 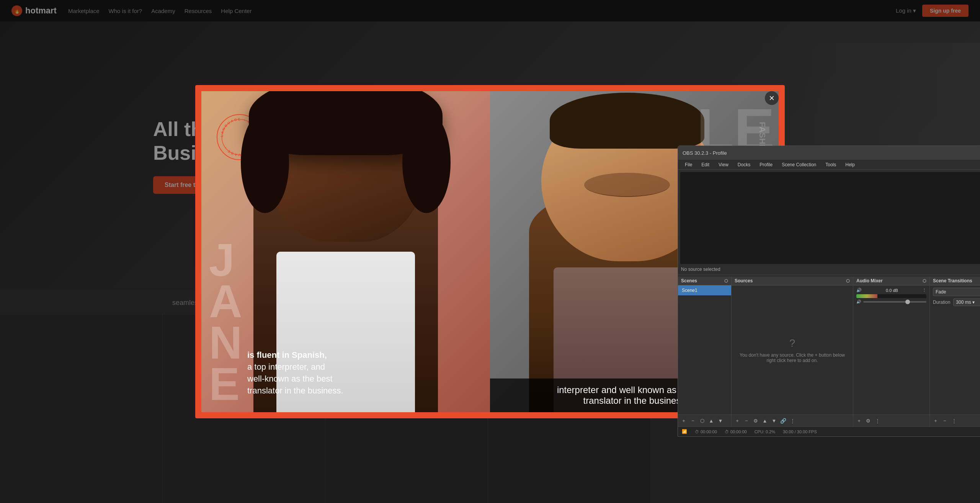 What do you see at coordinates (954, 421) in the screenshot?
I see `transitions-more-button: ⋮` at bounding box center [954, 421].